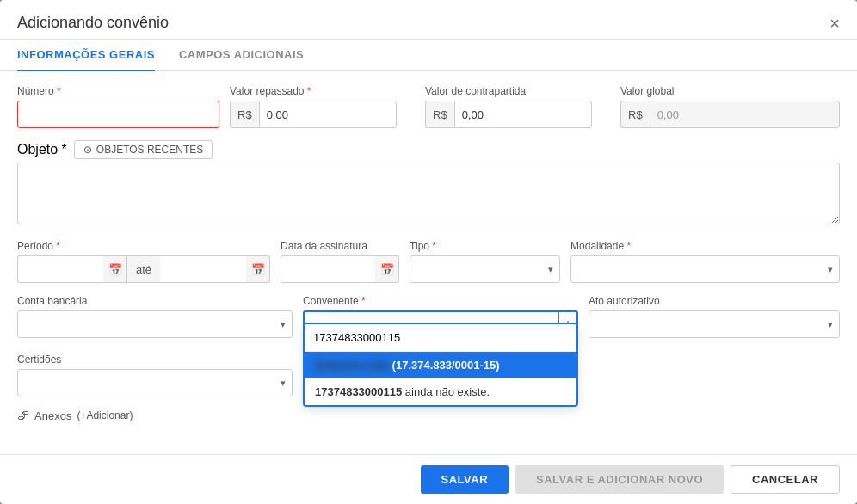 The height and width of the screenshot is (504, 857). I want to click on dropdown-item-2-suffix: ainda não existe., so click(446, 392).